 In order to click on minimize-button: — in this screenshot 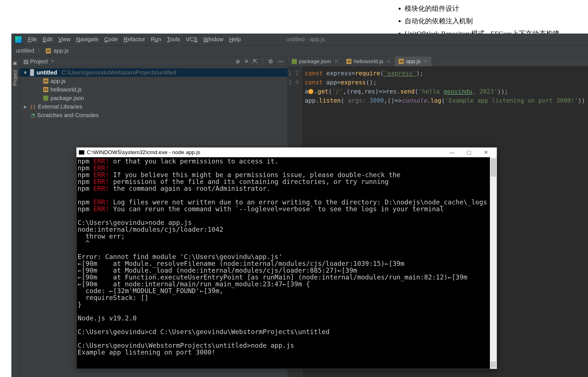, I will do `click(452, 152)`.